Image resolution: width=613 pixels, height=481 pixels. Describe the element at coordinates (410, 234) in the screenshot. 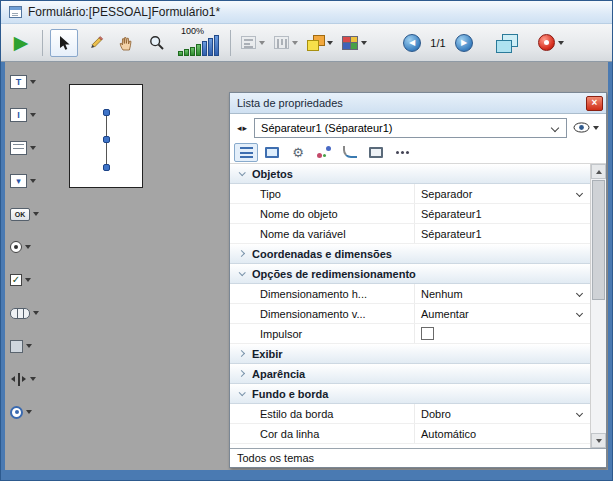

I see `property-row-nome-variavel: Nome da variável Séparateur1` at that location.